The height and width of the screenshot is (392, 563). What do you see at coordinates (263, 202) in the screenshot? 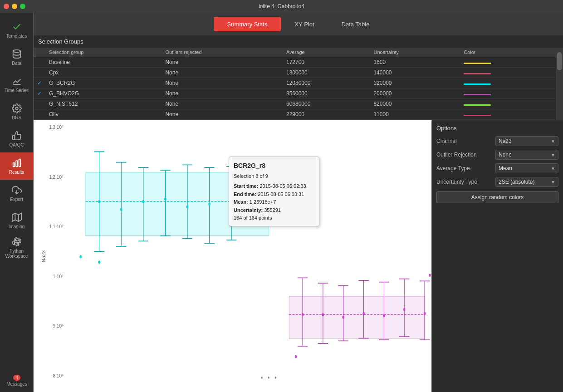
I see `tooltip-mean-val: 1.26918e+7` at bounding box center [263, 202].